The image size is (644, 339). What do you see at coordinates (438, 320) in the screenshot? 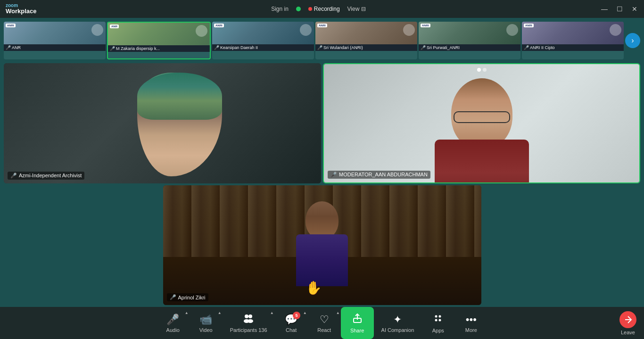
I see `apps-icon` at bounding box center [438, 320].